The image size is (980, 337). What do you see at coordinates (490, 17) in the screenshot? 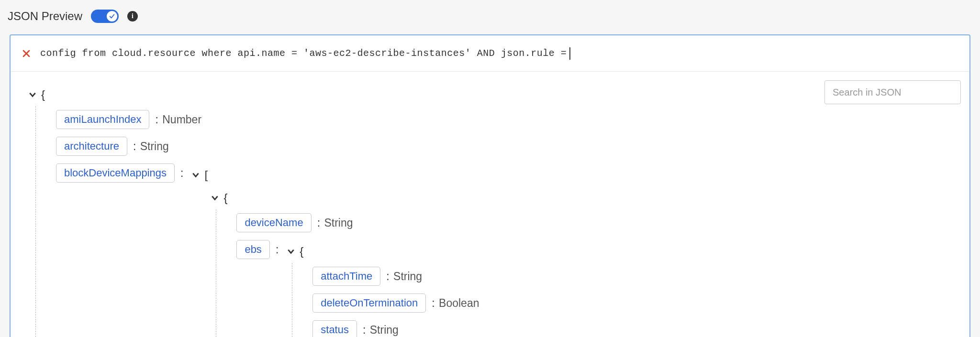
I see `header-bar: JSON Preview i` at bounding box center [490, 17].